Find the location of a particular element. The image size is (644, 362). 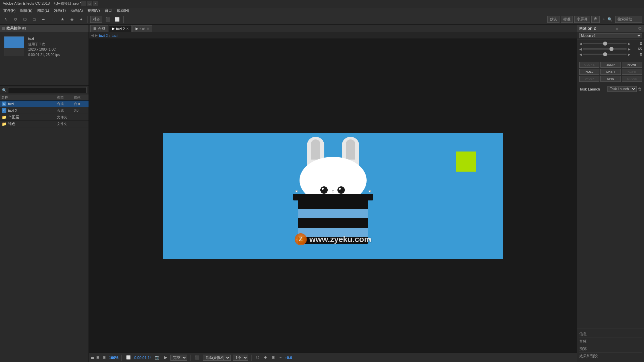

slider-arrow-left-2: ◀ is located at coordinates (581, 49).